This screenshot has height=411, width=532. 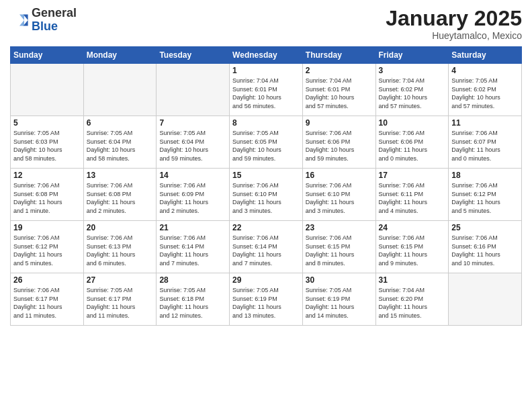 I want to click on day-number: 1, so click(x=266, y=71).